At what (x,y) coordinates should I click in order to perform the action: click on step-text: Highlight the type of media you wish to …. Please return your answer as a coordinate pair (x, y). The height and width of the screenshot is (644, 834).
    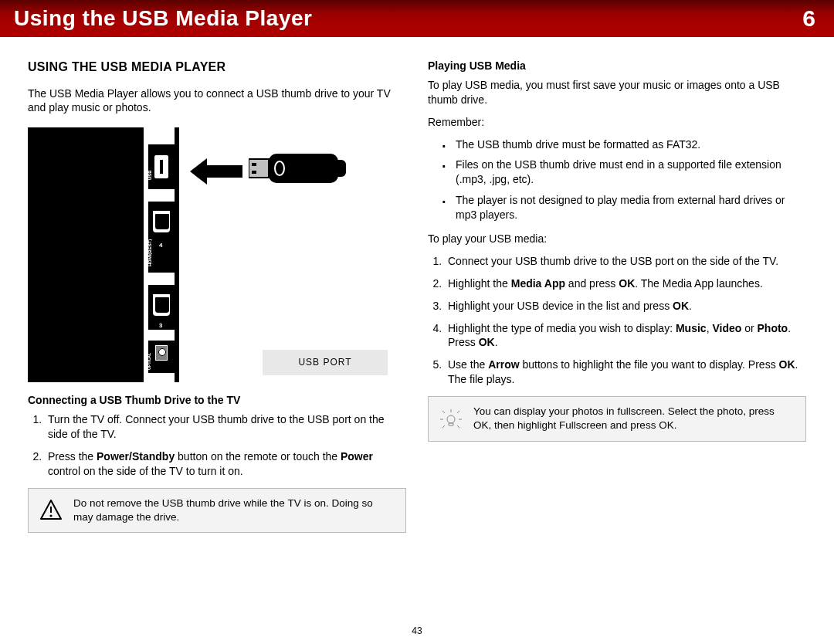
    Looking at the image, I should click on (562, 328).